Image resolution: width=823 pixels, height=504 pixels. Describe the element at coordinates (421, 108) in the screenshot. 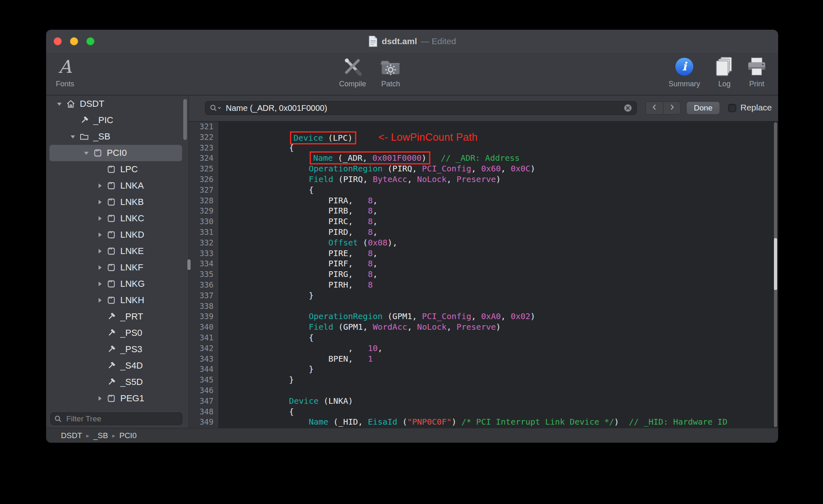

I see `search-field` at that location.